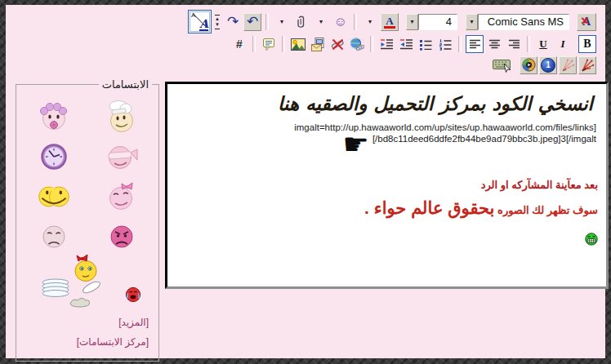 This screenshot has height=364, width=611. Describe the element at coordinates (54, 117) in the screenshot. I see `smiley-baby-pacifier` at that location.